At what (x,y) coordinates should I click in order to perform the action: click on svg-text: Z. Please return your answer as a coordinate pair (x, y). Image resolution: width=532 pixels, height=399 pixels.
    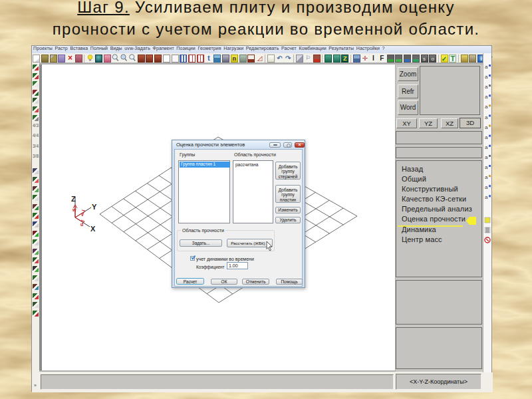
    Looking at the image, I should click on (73, 199).